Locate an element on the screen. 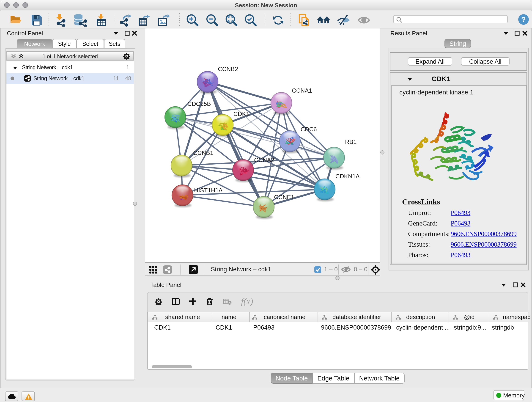  svg-text: HIST1H1A is located at coordinates (208, 190).